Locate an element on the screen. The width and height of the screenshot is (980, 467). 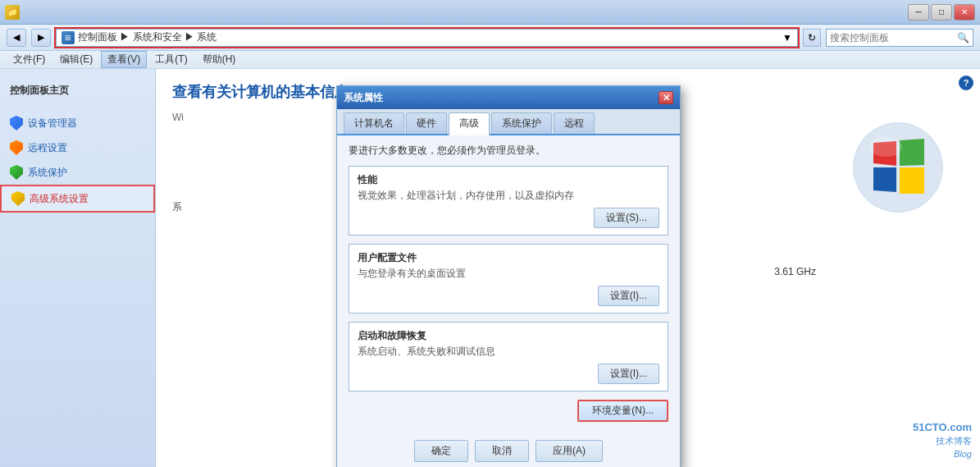
menu-tools: 工具(T) is located at coordinates (171, 59).